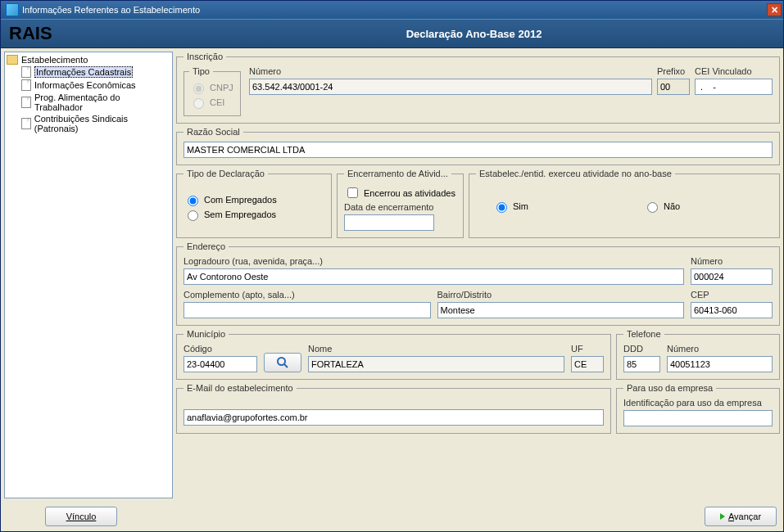  What do you see at coordinates (741, 516) in the screenshot?
I see `avancar-button: Avançar` at bounding box center [741, 516].